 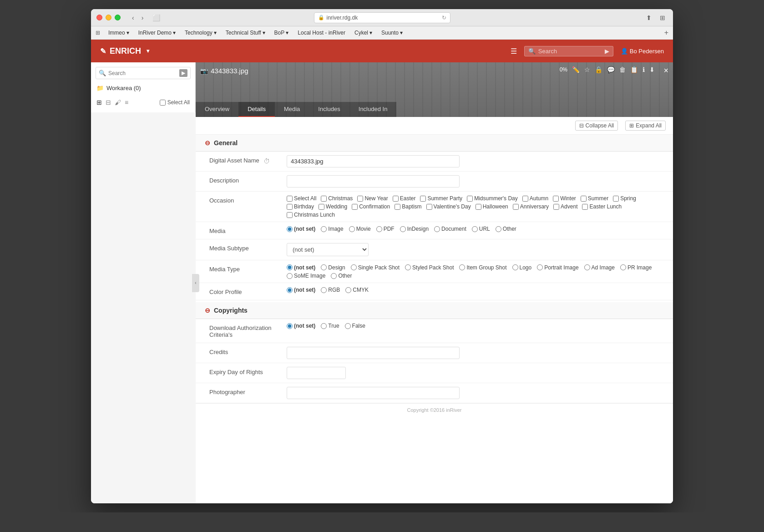 I want to click on occasion-new-year-checkbox, so click(x=360, y=198).